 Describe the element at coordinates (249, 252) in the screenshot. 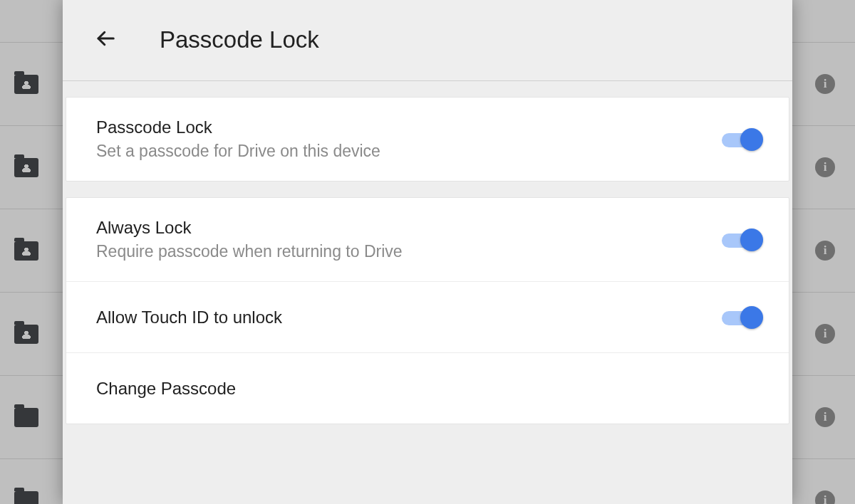

I see `row-subtitle: Require passcode when returning to Drive` at that location.